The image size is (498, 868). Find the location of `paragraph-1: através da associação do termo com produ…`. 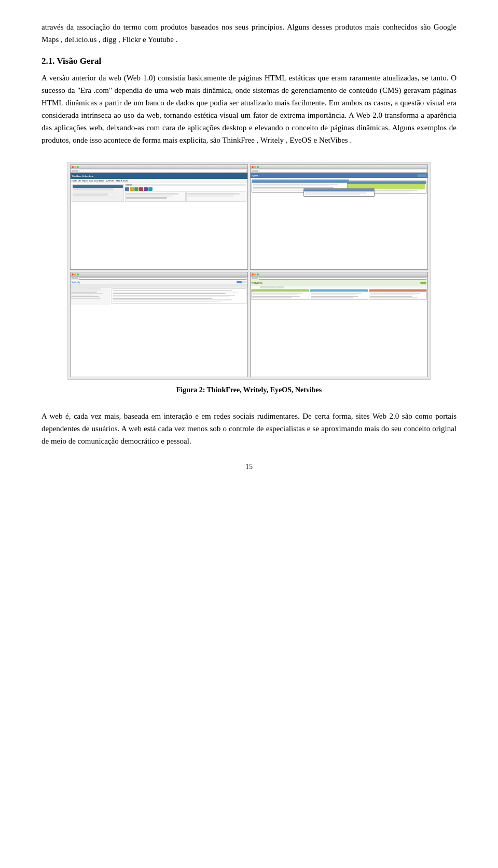

paragraph-1: através da associação do termo com produ… is located at coordinates (249, 33).